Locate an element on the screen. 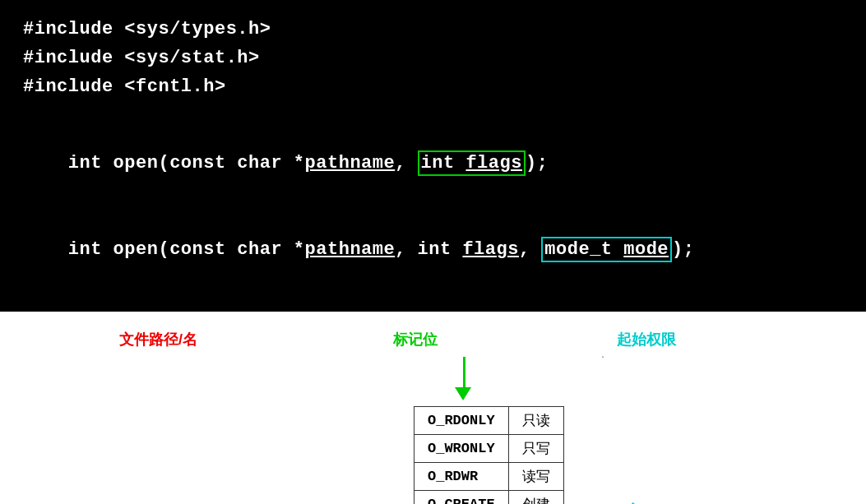  macro-label: 宏 is located at coordinates (633, 502).